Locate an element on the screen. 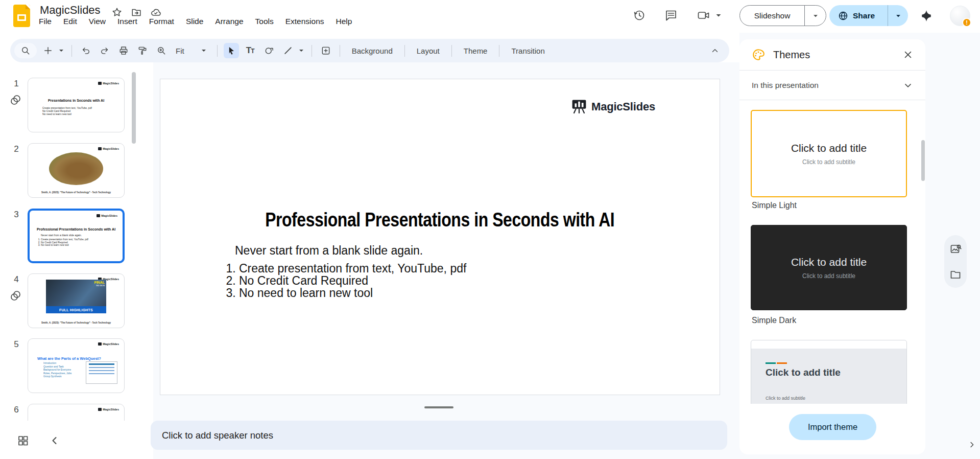  slide-thumbnail-4: MagicSlides FINAL IND WON FULL HIGHLIGHT… is located at coordinates (76, 301).